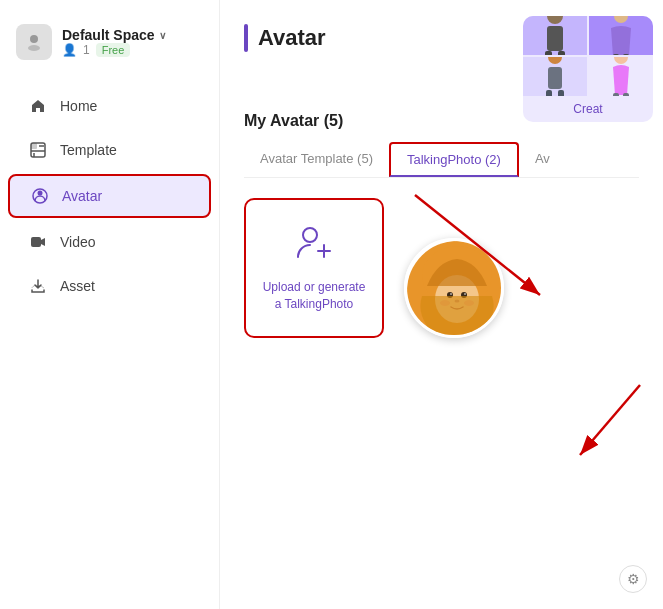 The height and width of the screenshot is (609, 663). I want to click on workspace-meta: 👤 1 Free, so click(114, 50).